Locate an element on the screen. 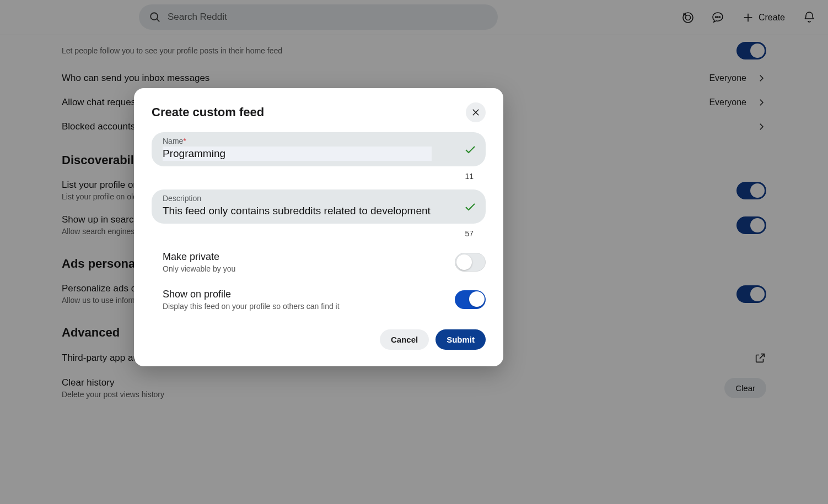 The height and width of the screenshot is (504, 828). name-input is located at coordinates (297, 154).